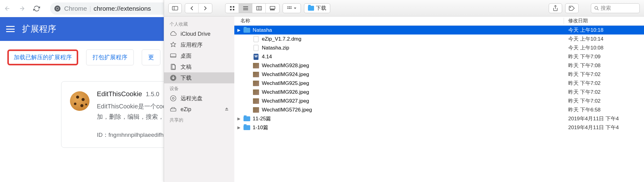  What do you see at coordinates (439, 30) in the screenshot?
I see `file-row: ▶Natasha今天 上午10:18` at bounding box center [439, 30].